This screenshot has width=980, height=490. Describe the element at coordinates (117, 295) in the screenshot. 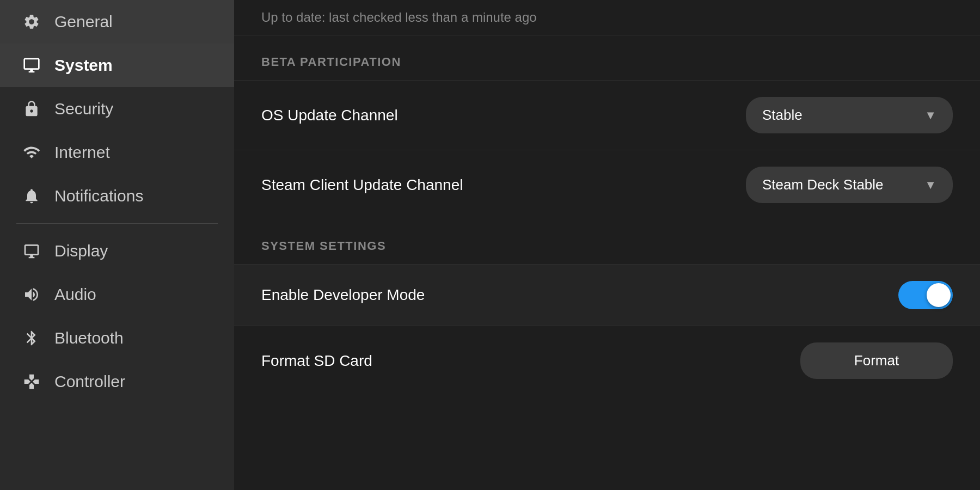

I see `sidebar-item-audio: Audio` at that location.